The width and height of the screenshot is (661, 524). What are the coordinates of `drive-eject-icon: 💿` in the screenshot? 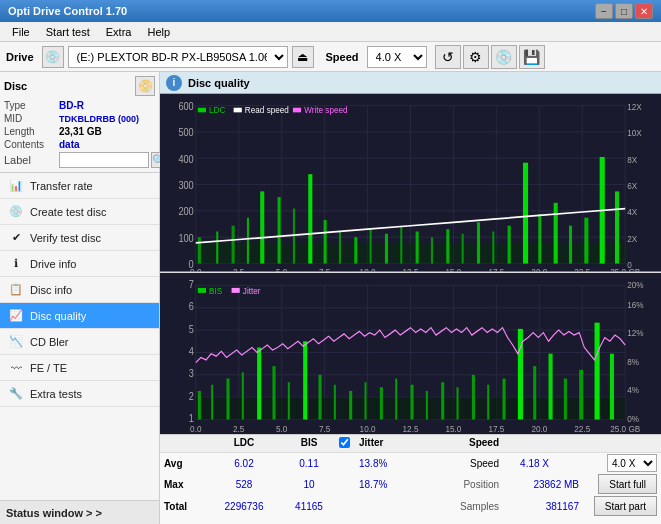 It's located at (53, 57).